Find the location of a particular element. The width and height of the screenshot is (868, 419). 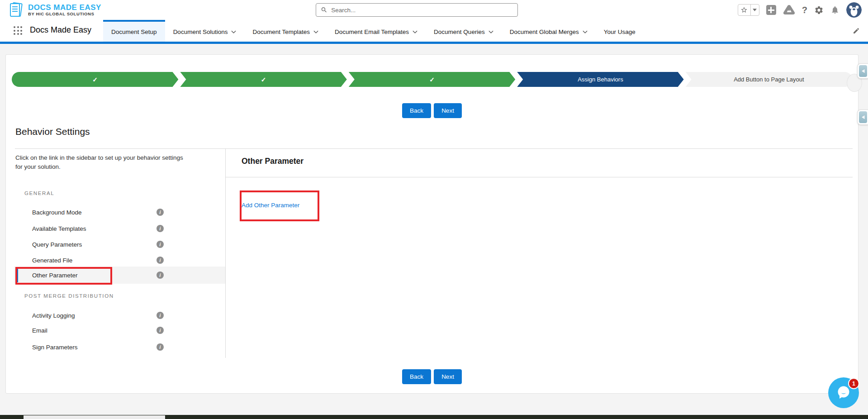

sidebar-divider is located at coordinates (225, 253).